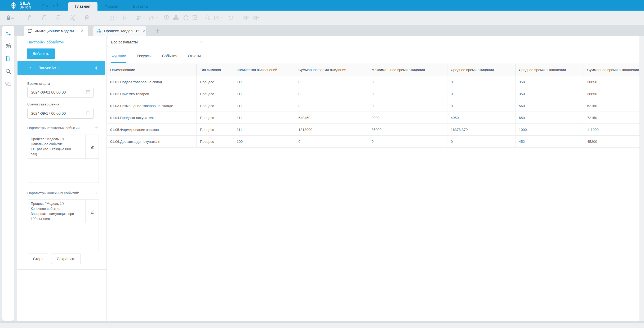 This screenshot has width=644, height=328. I want to click on grid-dots-chevron-icon, so click(117, 17).